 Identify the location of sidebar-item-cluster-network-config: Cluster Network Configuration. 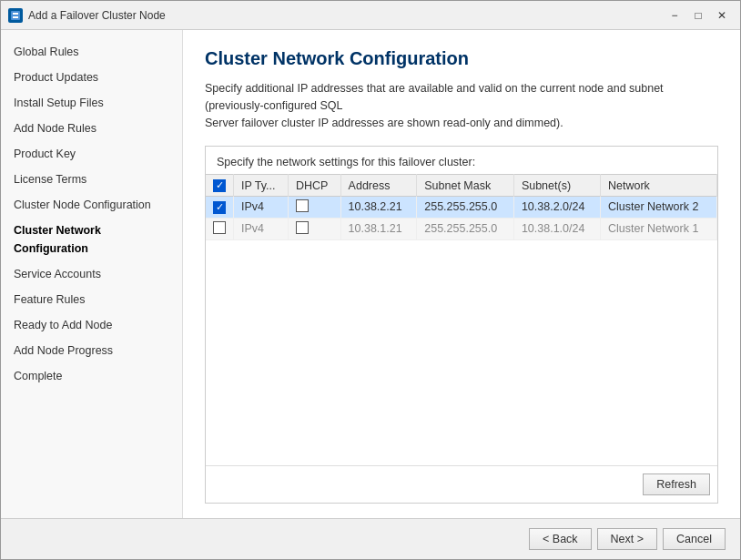
(91, 239).